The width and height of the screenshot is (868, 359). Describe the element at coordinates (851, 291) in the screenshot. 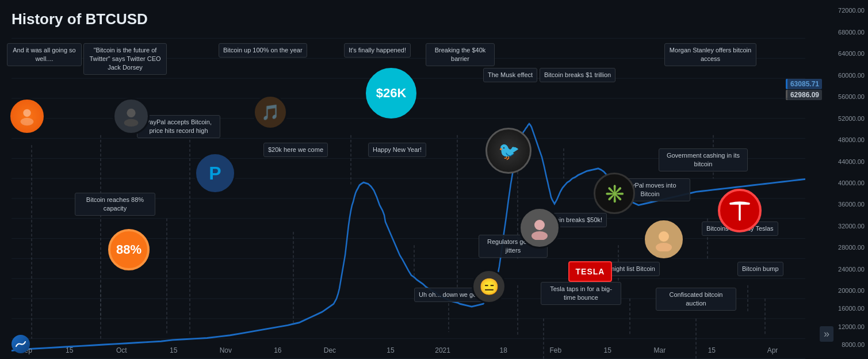

I see `y-label-20000: 20000.00` at that location.